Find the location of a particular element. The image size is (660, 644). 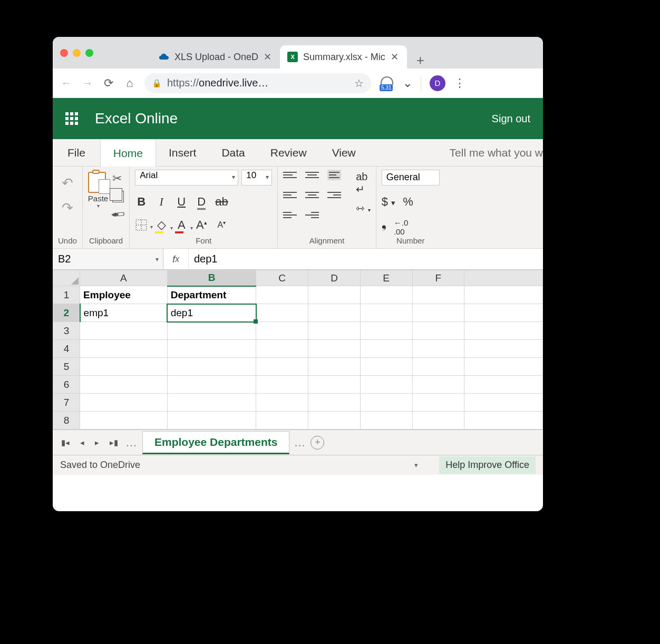

decrease-font-button: A▾ is located at coordinates (221, 225).